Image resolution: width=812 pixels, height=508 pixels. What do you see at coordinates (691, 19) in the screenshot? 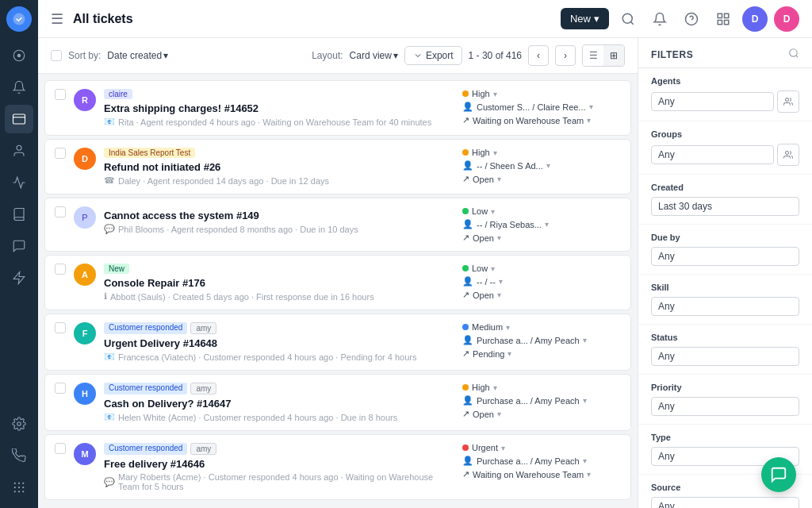
I see `help-icon-button` at bounding box center [691, 19].